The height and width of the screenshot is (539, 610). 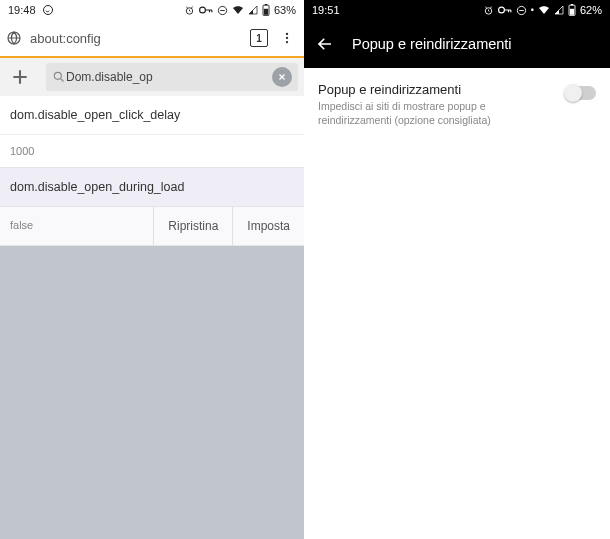 What do you see at coordinates (457, 44) in the screenshot?
I see `settings-header: Popup e reindirizzamenti` at bounding box center [457, 44].